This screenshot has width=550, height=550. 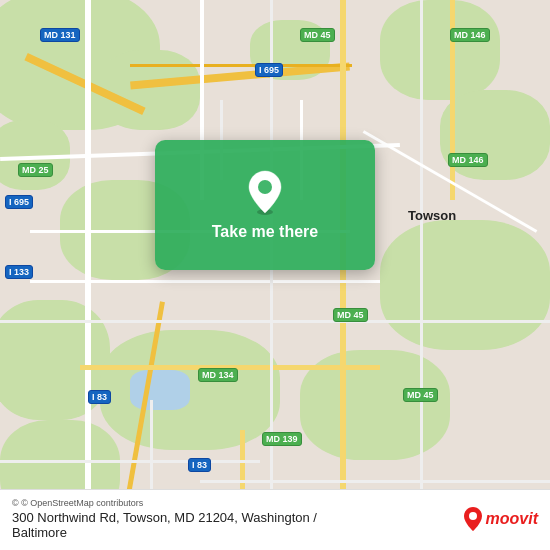 What do you see at coordinates (269, 70) in the screenshot?
I see `shield-i695-top: I 695` at bounding box center [269, 70].